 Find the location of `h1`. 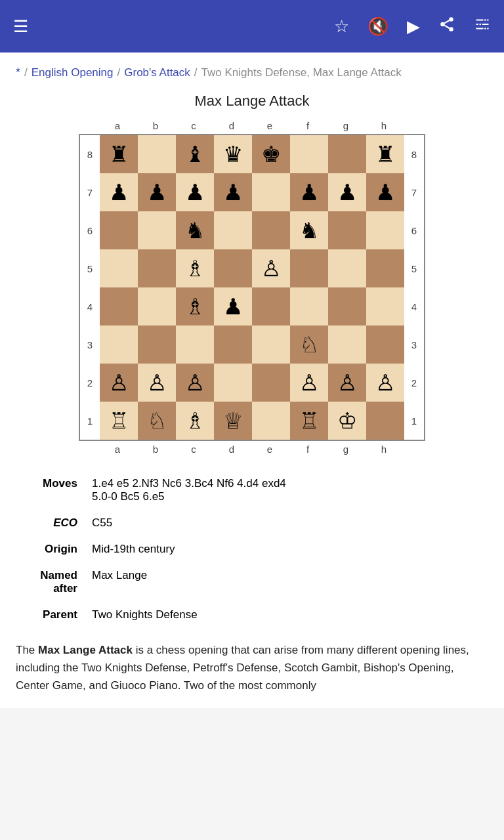

h1 is located at coordinates (385, 421).